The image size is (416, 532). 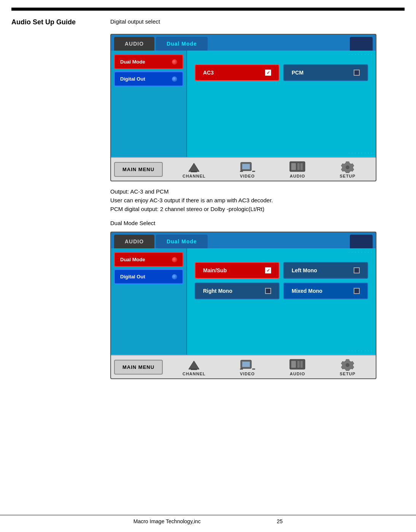 What do you see at coordinates (297, 364) in the screenshot?
I see `screen2-audio-icon` at bounding box center [297, 364].